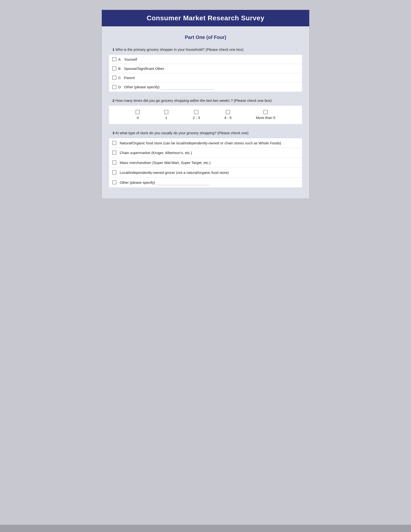  I want to click on checkbox-1d, so click(114, 87).